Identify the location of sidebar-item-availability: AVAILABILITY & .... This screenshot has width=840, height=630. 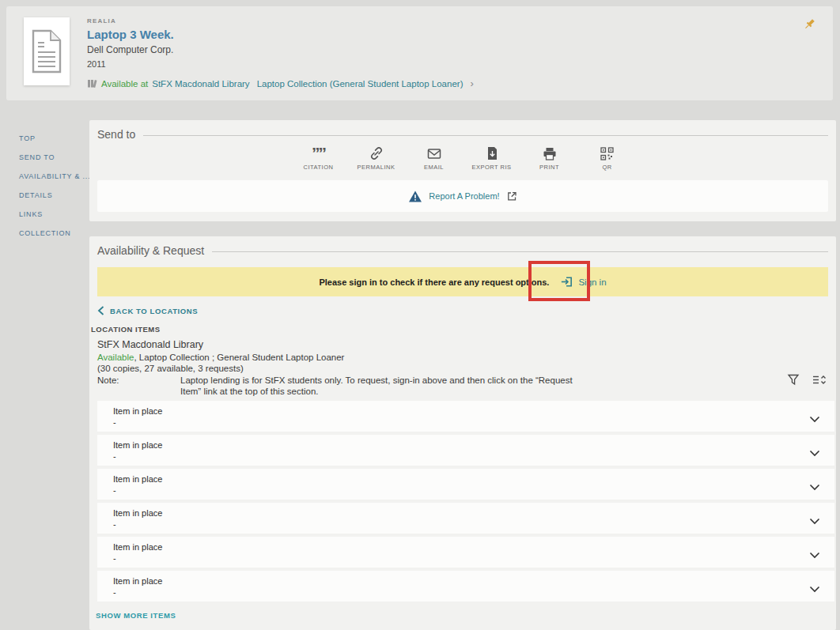
(55, 176).